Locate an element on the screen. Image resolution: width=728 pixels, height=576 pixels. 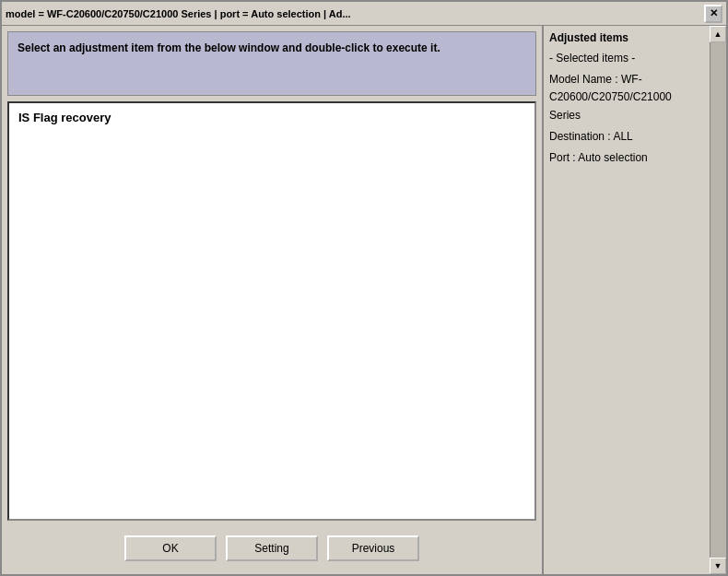
button-bar: OK Setting Previous is located at coordinates (272, 547).